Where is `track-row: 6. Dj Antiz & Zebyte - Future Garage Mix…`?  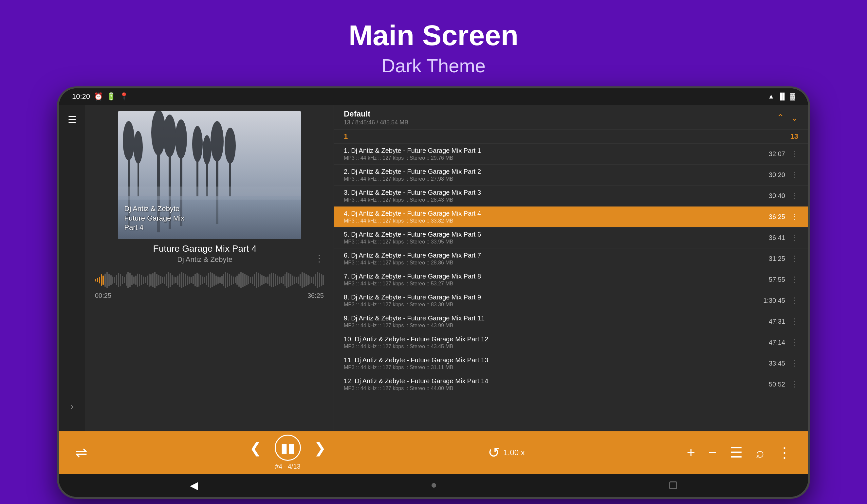 track-row: 6. Dj Antiz & Zebyte - Future Garage Mix… is located at coordinates (571, 259).